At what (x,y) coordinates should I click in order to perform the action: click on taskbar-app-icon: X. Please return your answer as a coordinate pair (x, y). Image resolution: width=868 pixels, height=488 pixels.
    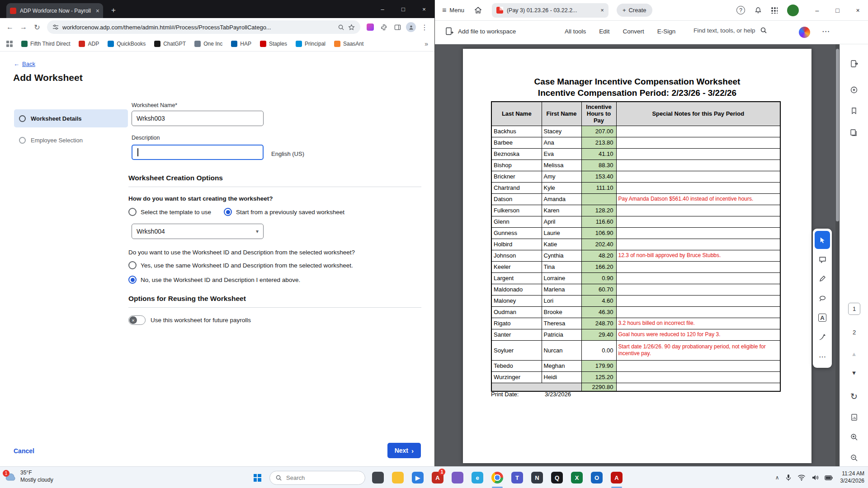
    Looking at the image, I should click on (577, 477).